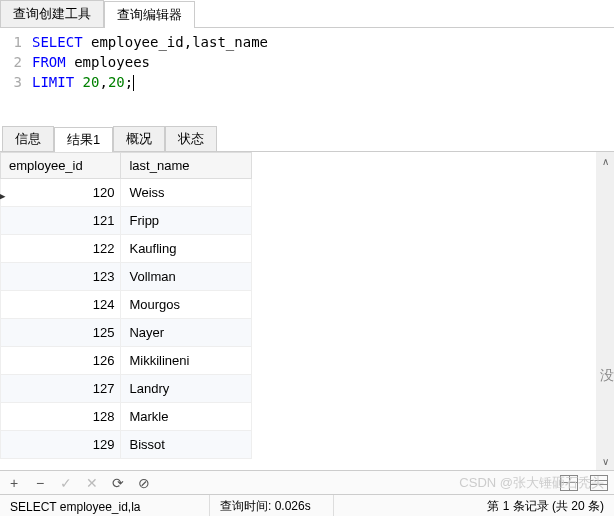 The image size is (614, 516). Describe the element at coordinates (126, 445) in the screenshot. I see `table-row: 129Bissot` at that location.